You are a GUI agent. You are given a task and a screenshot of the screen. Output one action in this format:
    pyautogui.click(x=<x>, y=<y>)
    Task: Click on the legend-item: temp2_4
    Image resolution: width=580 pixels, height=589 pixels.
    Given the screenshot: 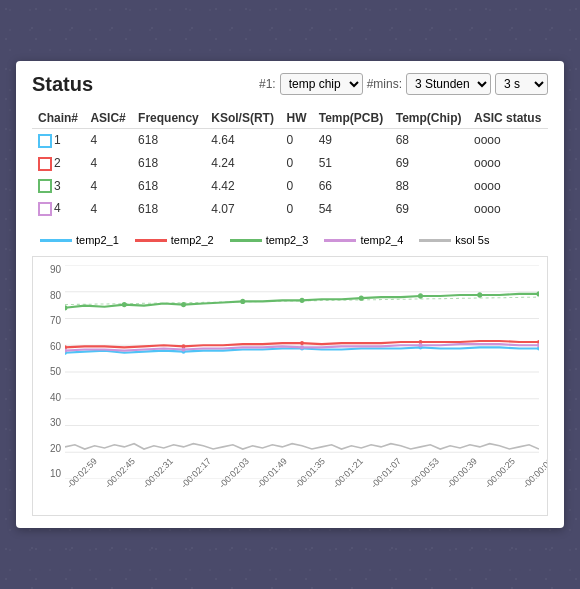 What is the action you would take?
    pyautogui.click(x=364, y=240)
    